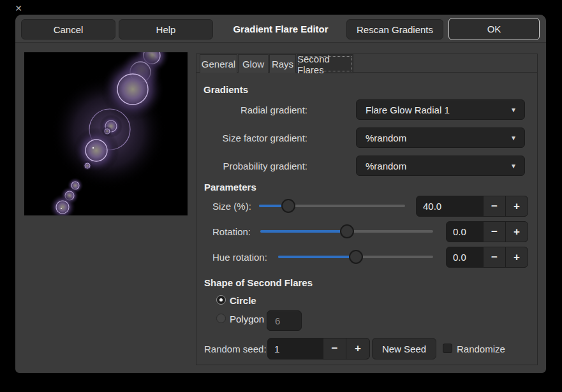 This screenshot has width=562, height=392. I want to click on probability-gradient-label: Probability gradient:, so click(255, 166).